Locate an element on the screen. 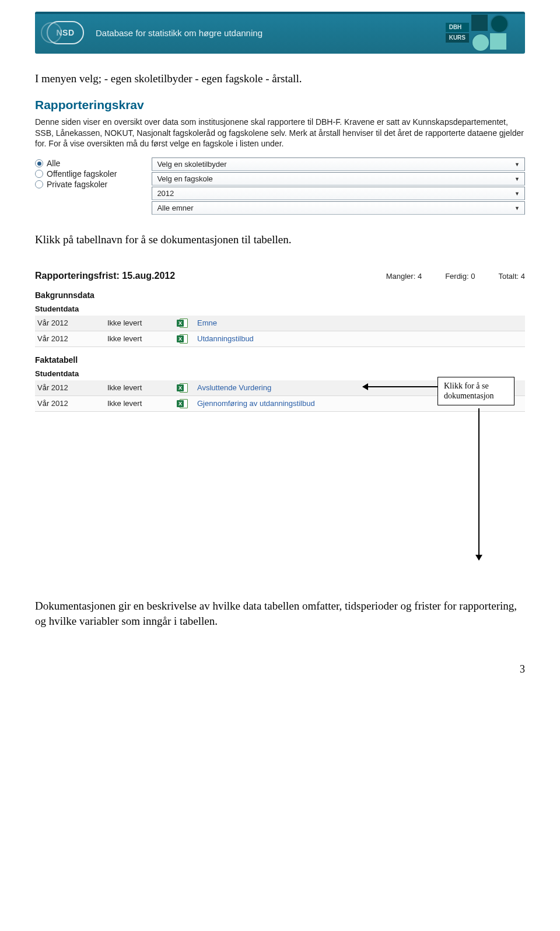 This screenshot has height=931, width=560. arrow-left is located at coordinates (401, 387).